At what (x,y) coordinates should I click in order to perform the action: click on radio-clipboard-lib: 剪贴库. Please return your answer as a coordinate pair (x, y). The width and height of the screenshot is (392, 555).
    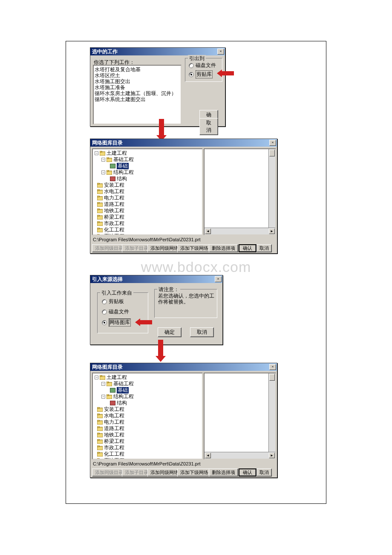
    Looking at the image, I should click on (201, 74).